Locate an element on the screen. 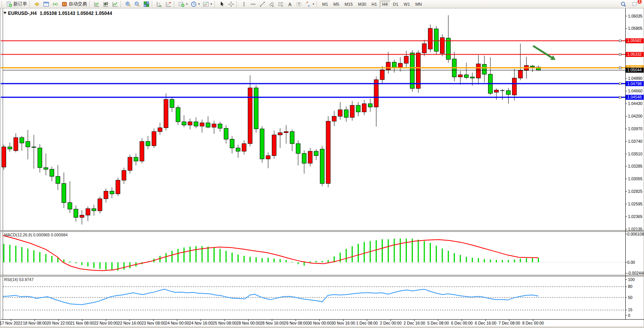 The width and height of the screenshot is (644, 328). autotrading-button-label: 自动交易 is located at coordinates (78, 4).